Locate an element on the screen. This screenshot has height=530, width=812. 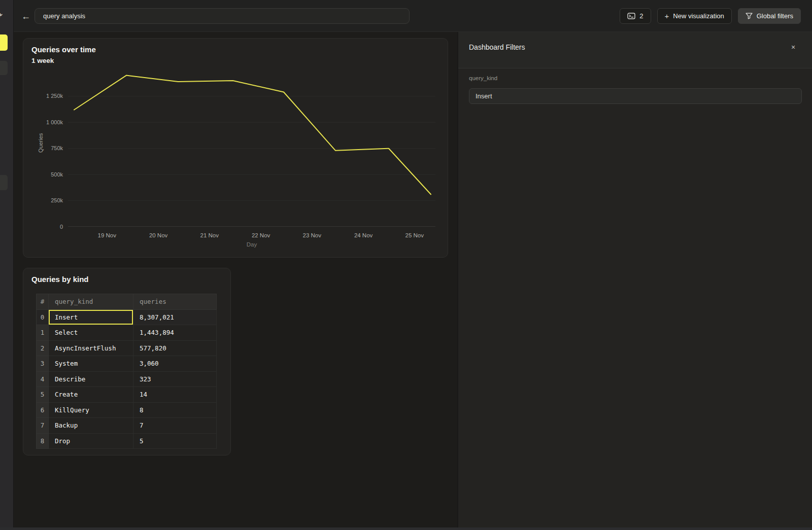
x-tick-label: 20 Nov is located at coordinates (158, 235).